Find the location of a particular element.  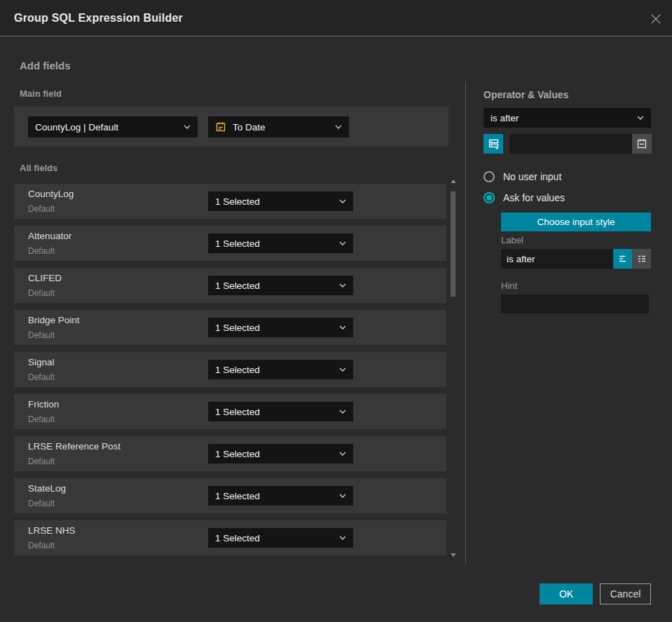

dialog-header: Group SQL Expression Builder is located at coordinates (336, 18).